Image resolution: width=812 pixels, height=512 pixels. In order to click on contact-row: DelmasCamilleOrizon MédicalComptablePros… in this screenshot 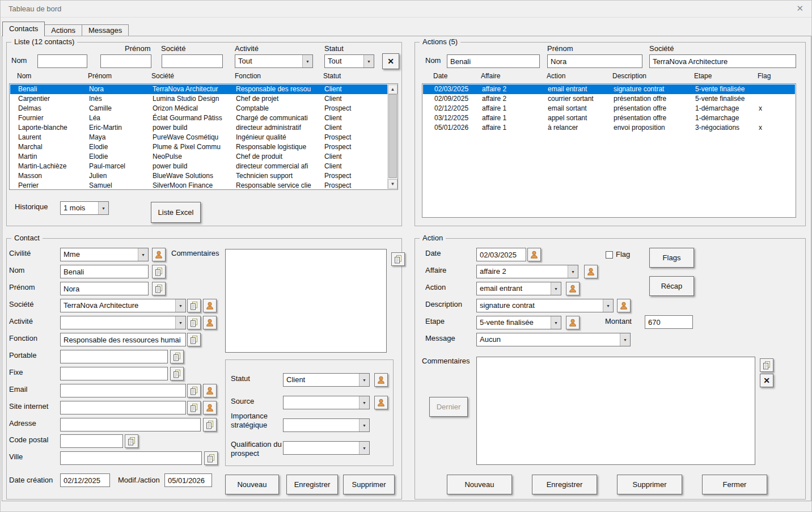, I will do `click(198, 109)`.